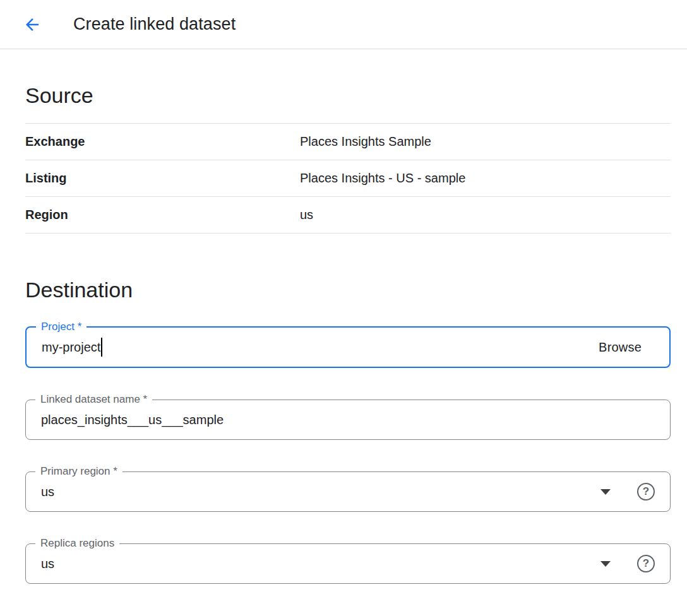  Describe the element at coordinates (348, 420) in the screenshot. I see `linked-dataset-name-field: Linked dataset name * places_insights___…` at that location.